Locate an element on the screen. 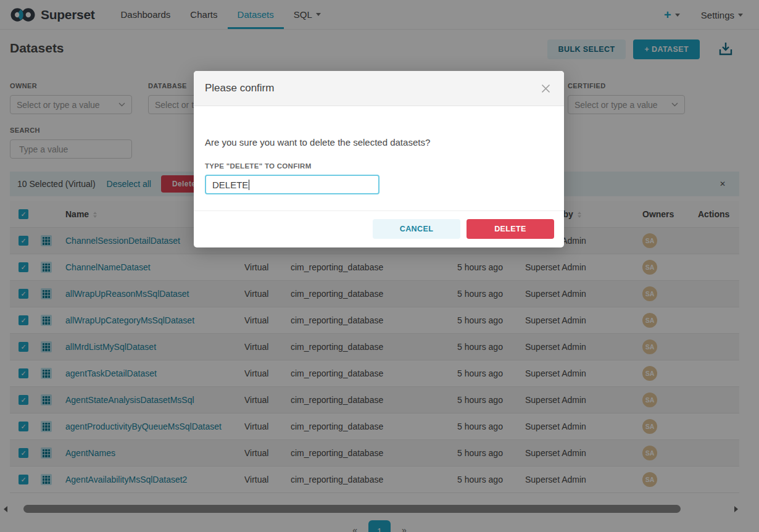  input-value: DELETE is located at coordinates (230, 185).